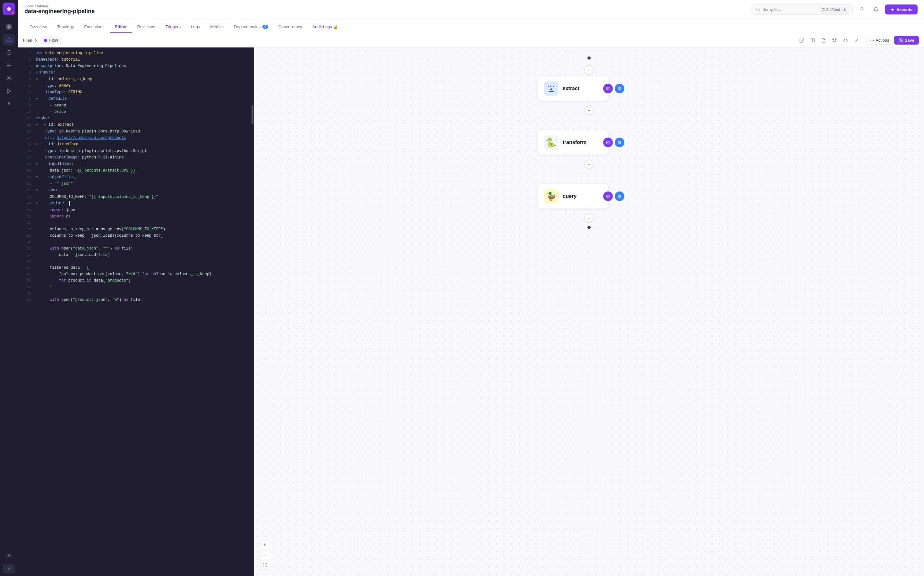  I want to click on breadcrumb: Flows / tutorial, so click(59, 6).